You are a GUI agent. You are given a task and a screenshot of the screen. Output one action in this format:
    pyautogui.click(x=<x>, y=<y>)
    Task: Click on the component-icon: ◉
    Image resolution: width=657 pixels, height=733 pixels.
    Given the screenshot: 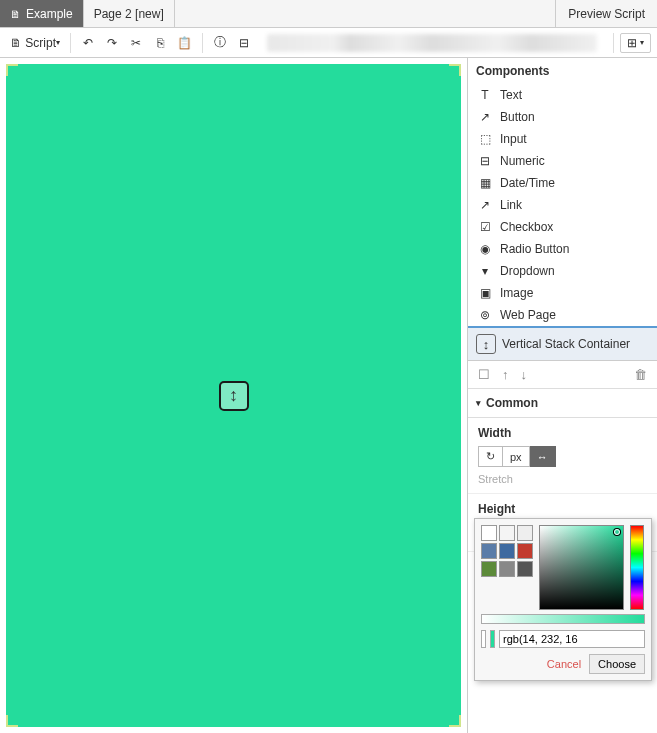 What is the action you would take?
    pyautogui.click(x=485, y=249)
    